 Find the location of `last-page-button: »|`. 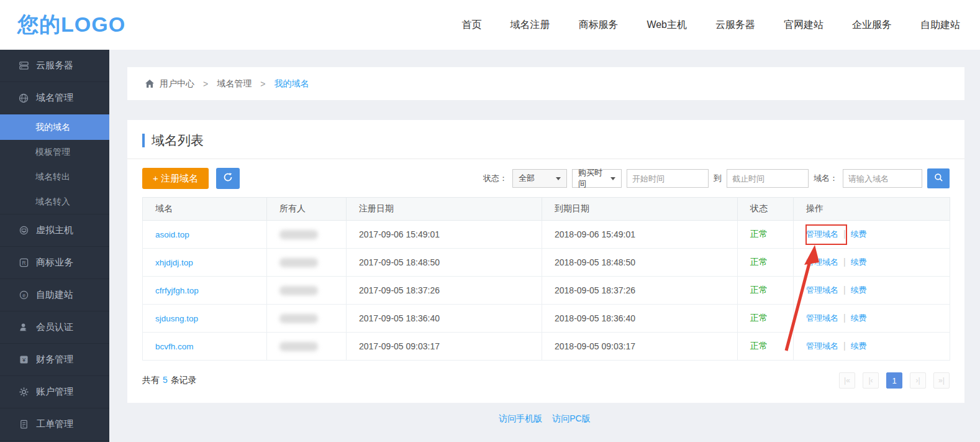

last-page-button: »| is located at coordinates (941, 380).